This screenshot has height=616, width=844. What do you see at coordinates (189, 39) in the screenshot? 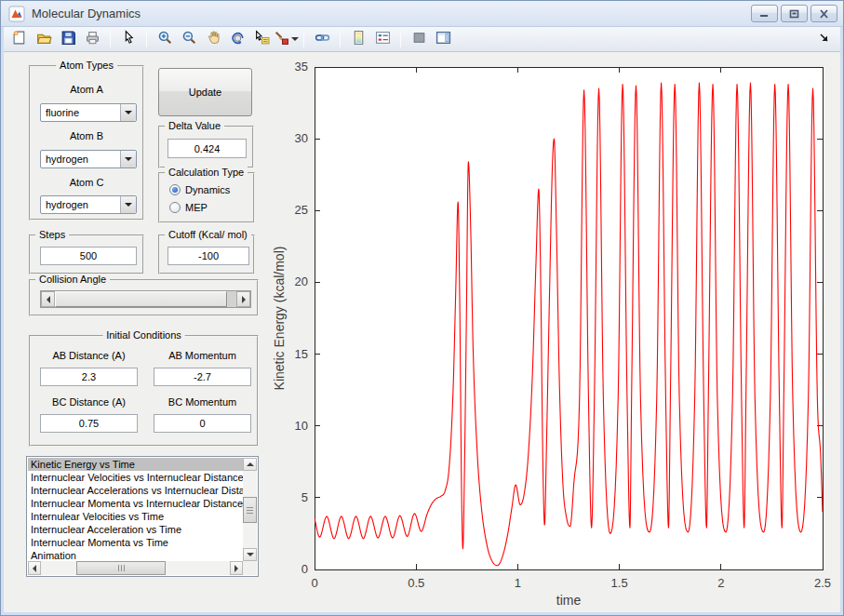
I see `zoom-out-button` at bounding box center [189, 39].